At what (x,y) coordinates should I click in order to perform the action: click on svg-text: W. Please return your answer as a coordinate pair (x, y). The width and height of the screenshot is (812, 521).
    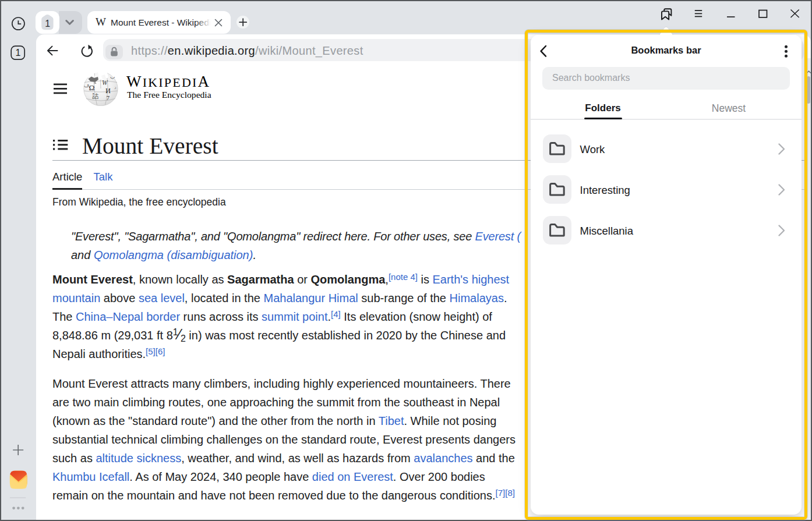
    Looking at the image, I should click on (105, 83).